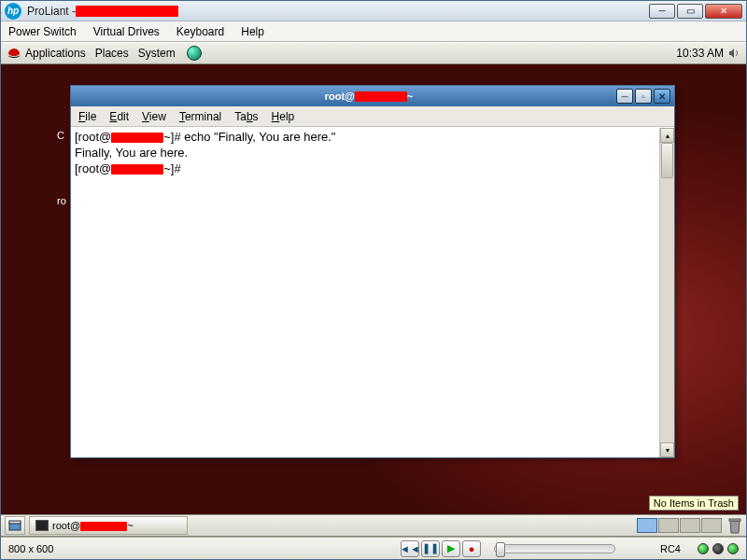  I want to click on terminal-menu-terminal: Terminal, so click(200, 117).